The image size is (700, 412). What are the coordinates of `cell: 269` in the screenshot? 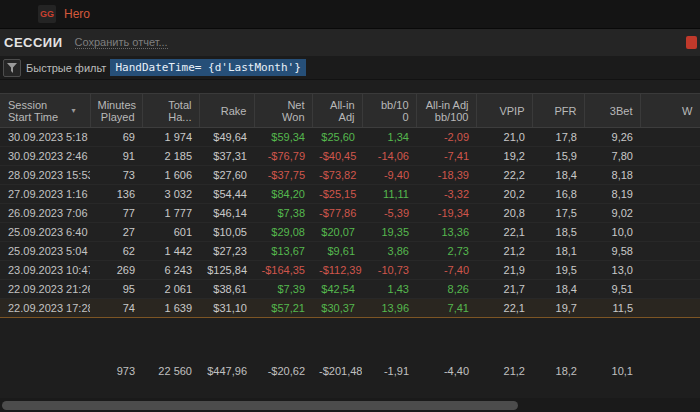 It's located at (116, 270).